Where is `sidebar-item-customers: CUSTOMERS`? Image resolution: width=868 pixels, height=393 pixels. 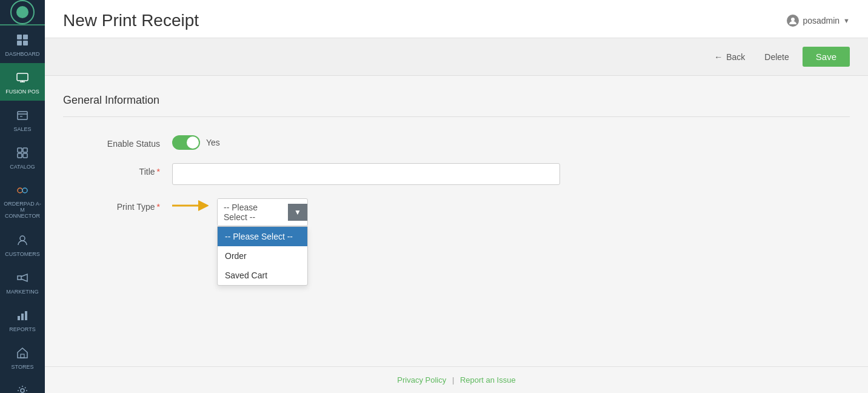 sidebar-item-customers: CUSTOMERS is located at coordinates (22, 244).